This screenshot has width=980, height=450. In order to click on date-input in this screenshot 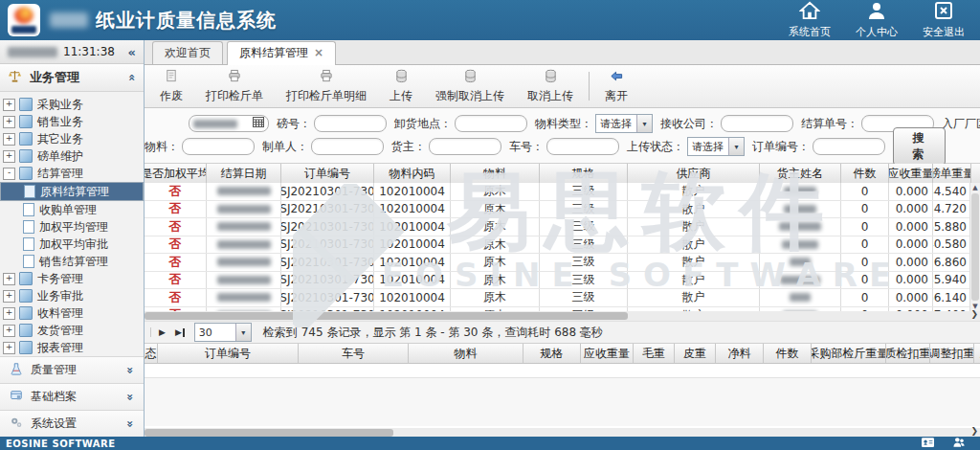, I will do `click(229, 124)`.